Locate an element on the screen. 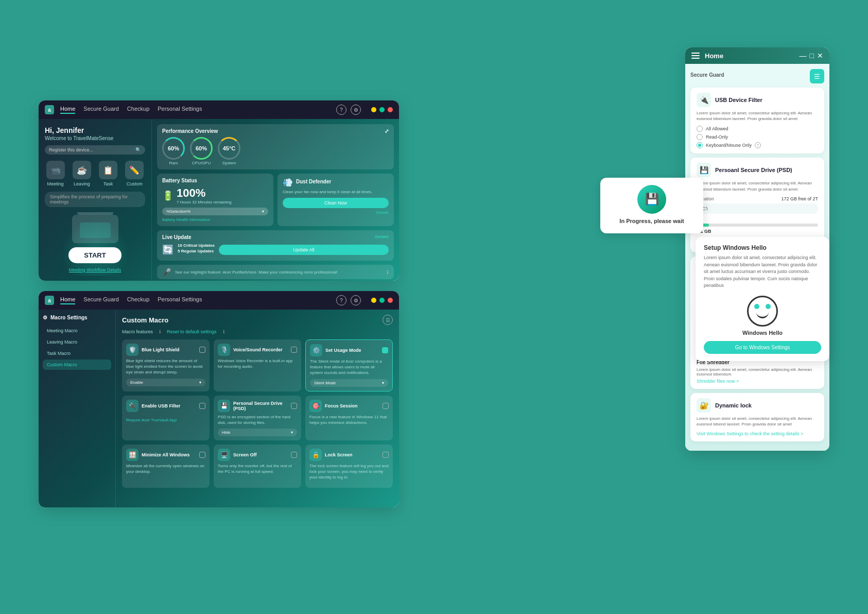  usb-link: Require Acer TrueVault App is located at coordinates (151, 420).